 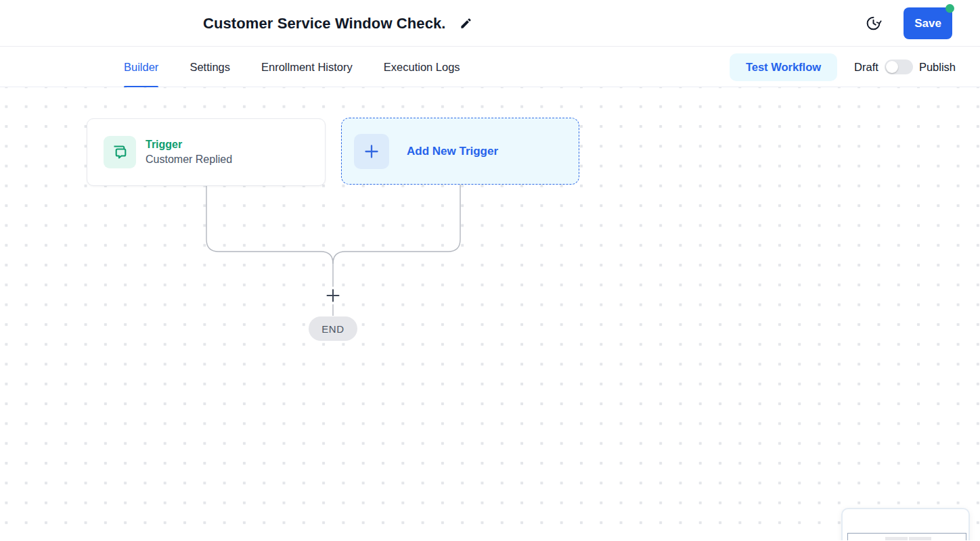 I want to click on workflow-title: Customer Service Window Check., so click(x=325, y=24).